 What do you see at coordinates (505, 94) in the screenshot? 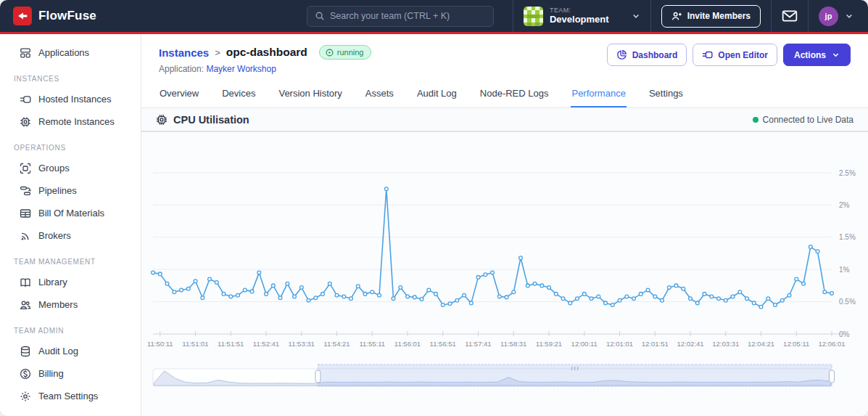
I see `instance-tabs: OverviewDevicesVersion HistoryAssetsAudi…` at bounding box center [505, 94].